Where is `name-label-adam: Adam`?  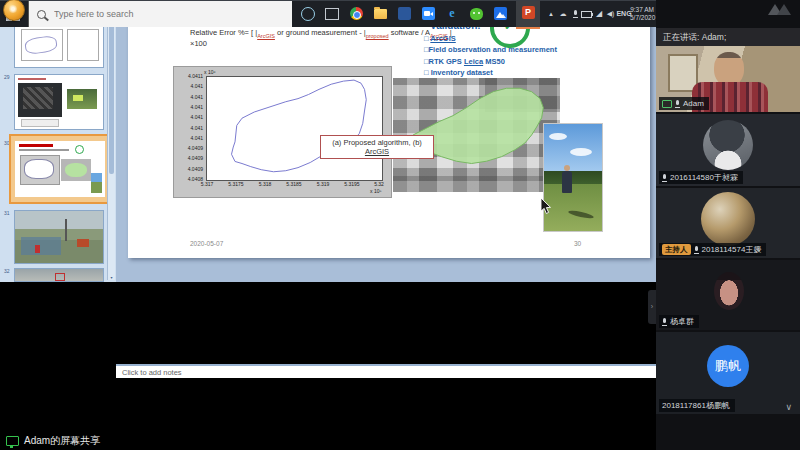
name-label-adam: Adam is located at coordinates (684, 104).